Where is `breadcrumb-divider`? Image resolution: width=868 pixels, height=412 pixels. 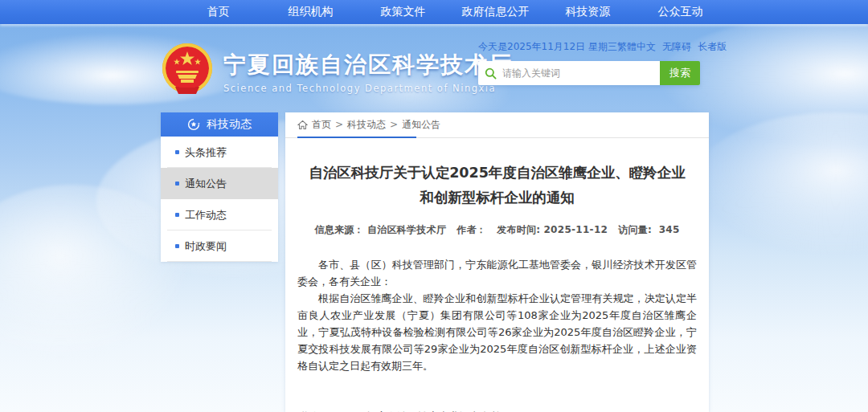 breadcrumb-divider is located at coordinates (497, 137).